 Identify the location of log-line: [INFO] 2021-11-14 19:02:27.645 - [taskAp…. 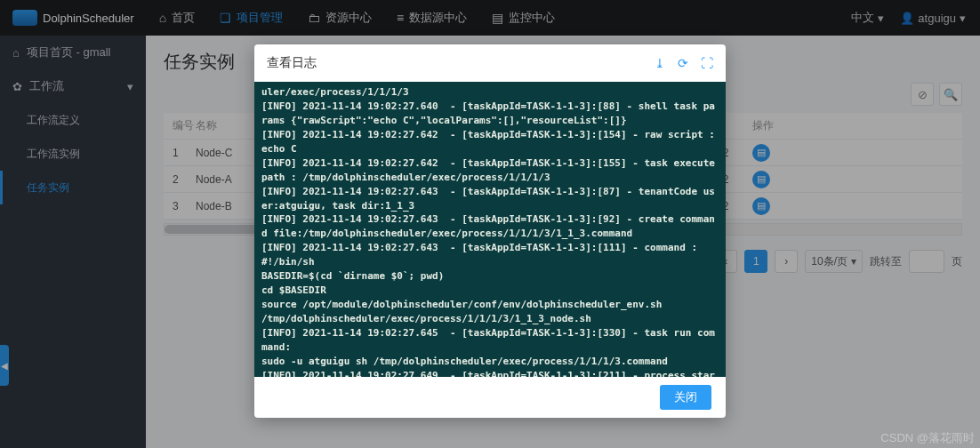
(490, 340).